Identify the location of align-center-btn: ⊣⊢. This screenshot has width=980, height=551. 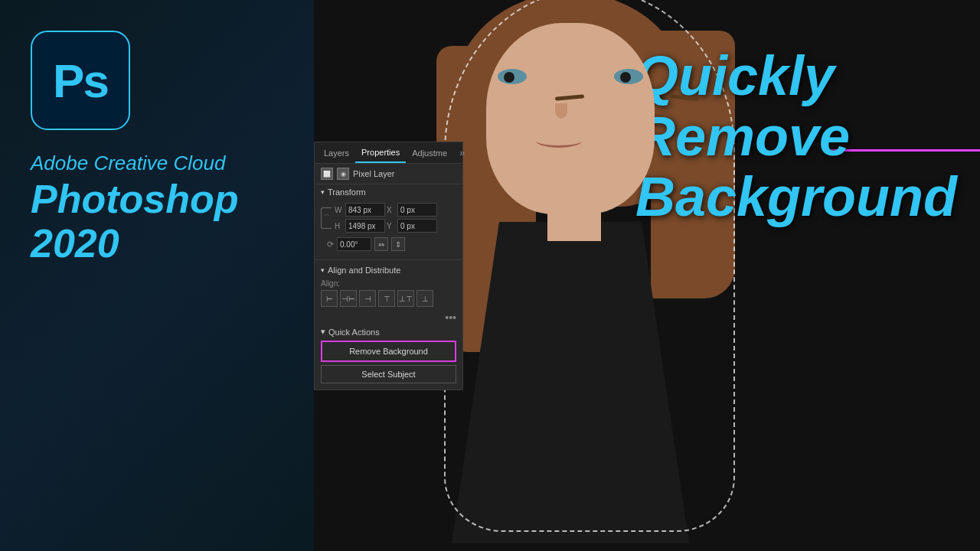
(348, 298).